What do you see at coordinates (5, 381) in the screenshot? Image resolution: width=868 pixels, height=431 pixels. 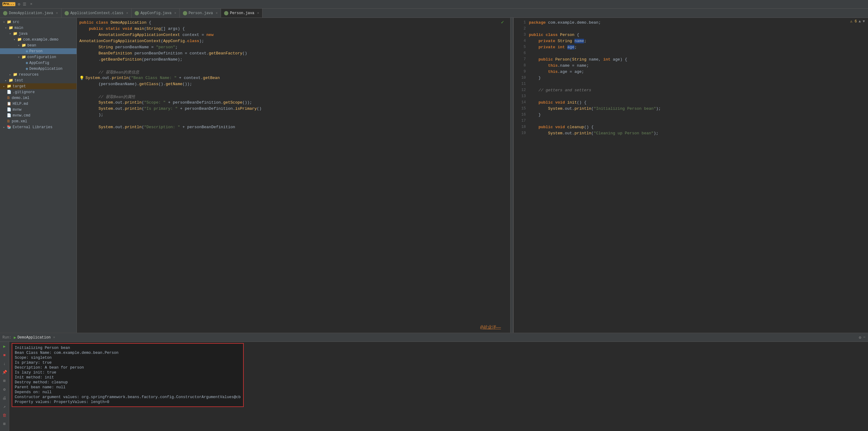 I see `folding-button: ⊞` at bounding box center [5, 381].